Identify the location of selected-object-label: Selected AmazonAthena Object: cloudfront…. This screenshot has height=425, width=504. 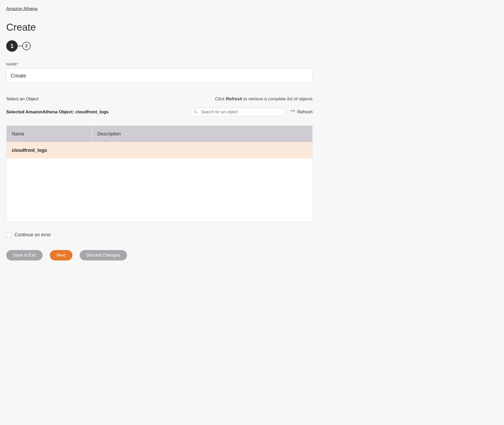
(57, 112).